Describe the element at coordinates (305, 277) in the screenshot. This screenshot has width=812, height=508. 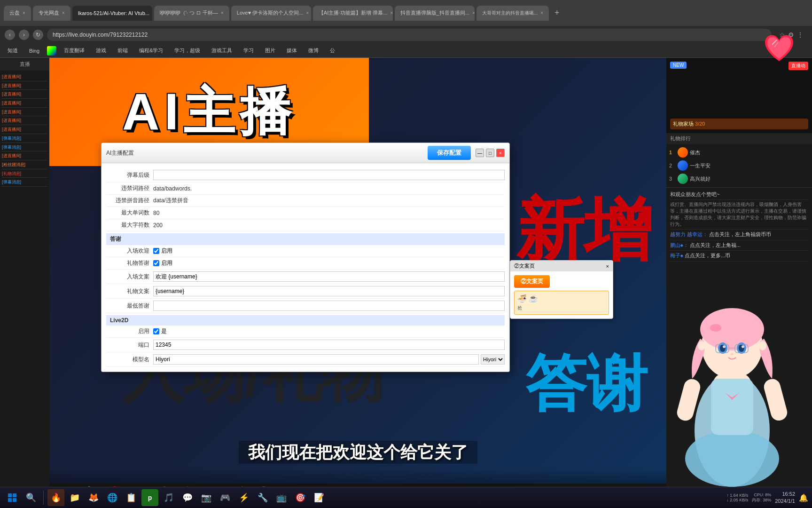
I see `form-row-entry-script: 入场文案` at that location.